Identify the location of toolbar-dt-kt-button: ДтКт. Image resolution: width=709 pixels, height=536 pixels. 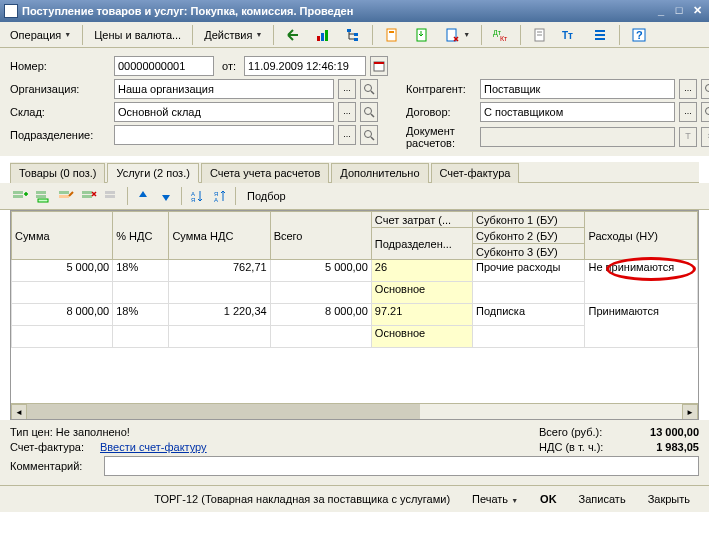
(501, 35).